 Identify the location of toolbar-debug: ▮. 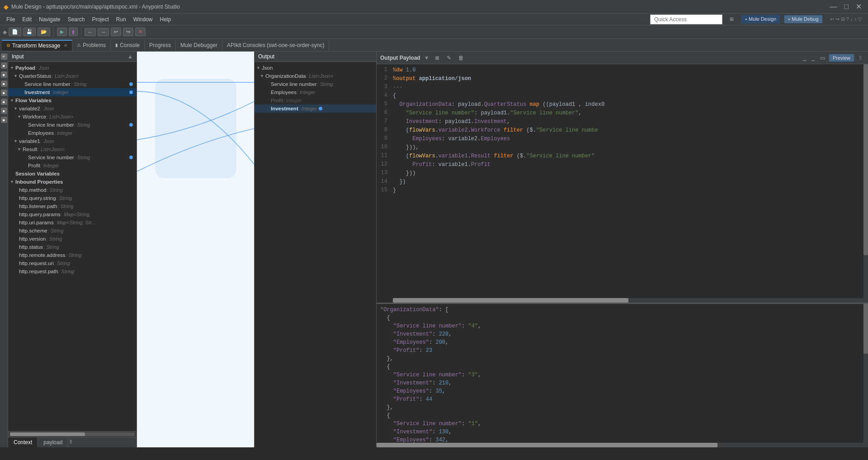
(73, 32).